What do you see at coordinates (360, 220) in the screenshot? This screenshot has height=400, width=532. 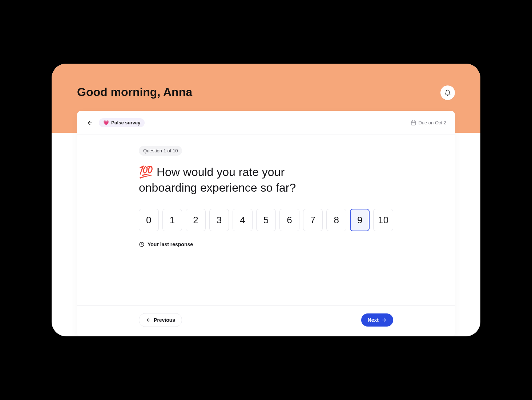 I see `rating-option-9: 9` at bounding box center [360, 220].